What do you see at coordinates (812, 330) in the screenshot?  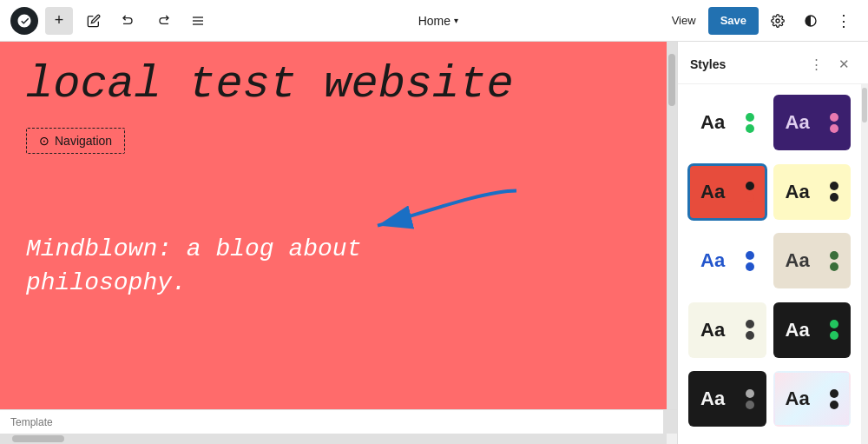 I see `style-card-8: Aa` at bounding box center [812, 330].